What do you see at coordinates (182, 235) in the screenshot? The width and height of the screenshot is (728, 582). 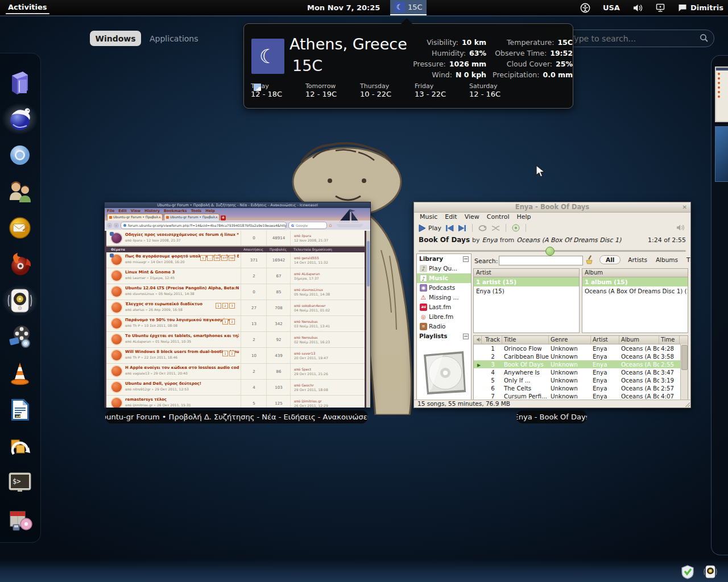 I see `topic-title: Οδηγίες προς νεοεισερχόμενους σε forum ή…` at bounding box center [182, 235].